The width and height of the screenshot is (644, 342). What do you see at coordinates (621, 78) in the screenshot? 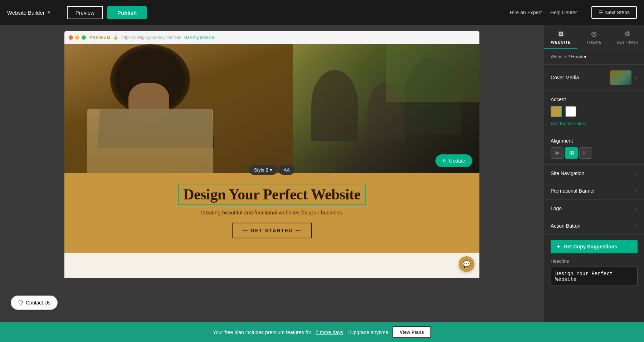
I see `cover-media-thumbnail` at bounding box center [621, 78].